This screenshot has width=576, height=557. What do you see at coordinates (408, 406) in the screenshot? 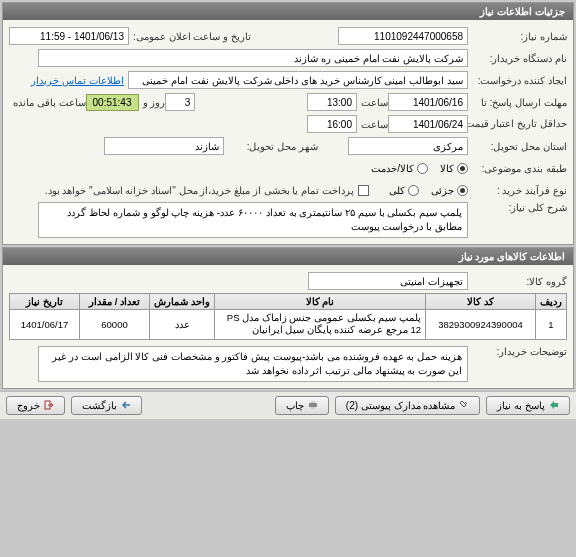
I see `attachments-button: مشاهده مدارک پیوستی (2)` at bounding box center [408, 406].